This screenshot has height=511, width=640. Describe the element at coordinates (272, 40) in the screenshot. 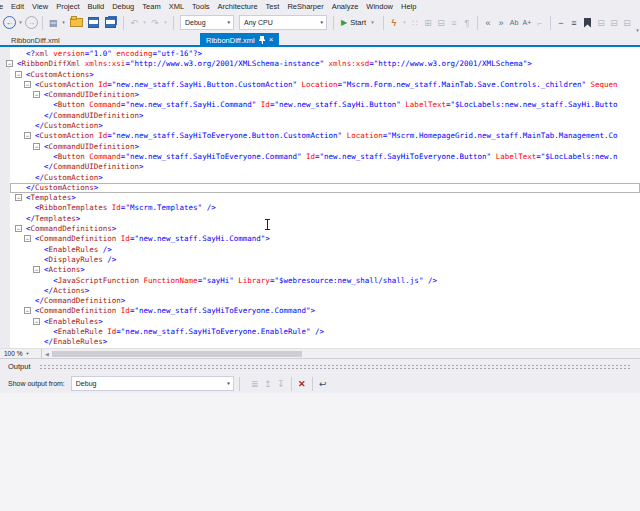

I see `close-icon: ×` at that location.